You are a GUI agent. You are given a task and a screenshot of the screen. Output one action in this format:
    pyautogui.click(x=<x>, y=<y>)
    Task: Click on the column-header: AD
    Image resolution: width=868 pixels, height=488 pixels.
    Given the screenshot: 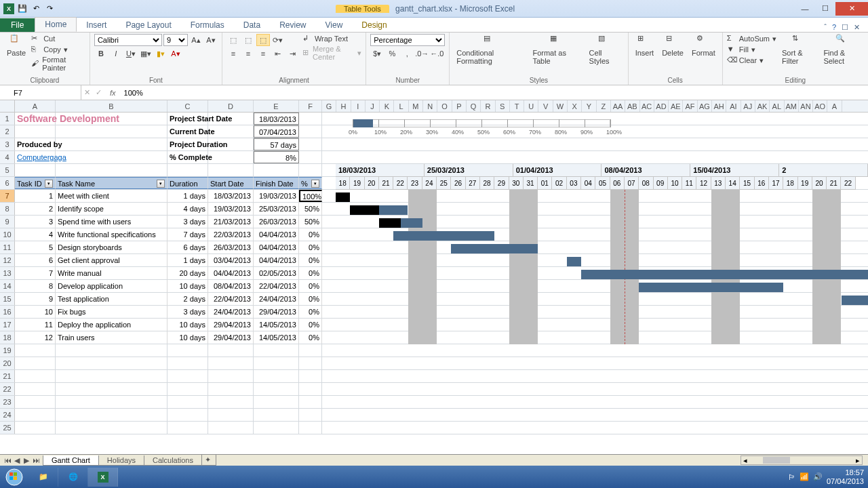 What is the action you would take?
    pyautogui.click(x=662, y=106)
    